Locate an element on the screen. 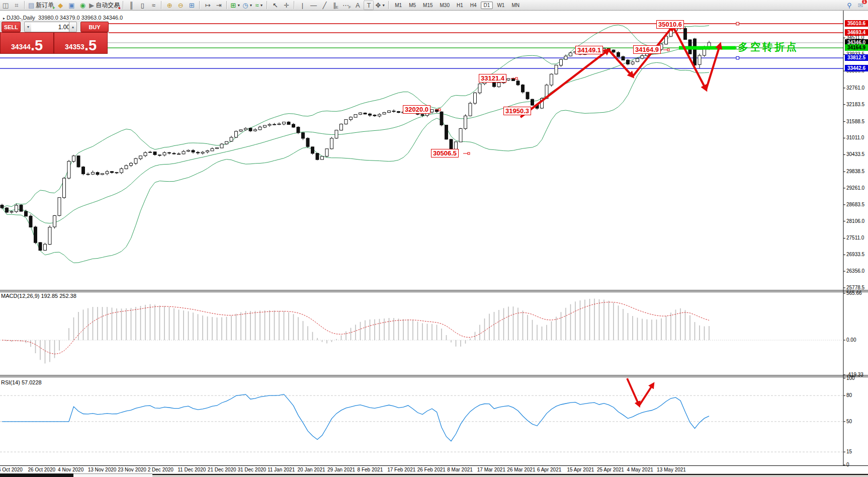 The height and width of the screenshot is (477, 868). timeframe-d1-button: D1 is located at coordinates (487, 5).